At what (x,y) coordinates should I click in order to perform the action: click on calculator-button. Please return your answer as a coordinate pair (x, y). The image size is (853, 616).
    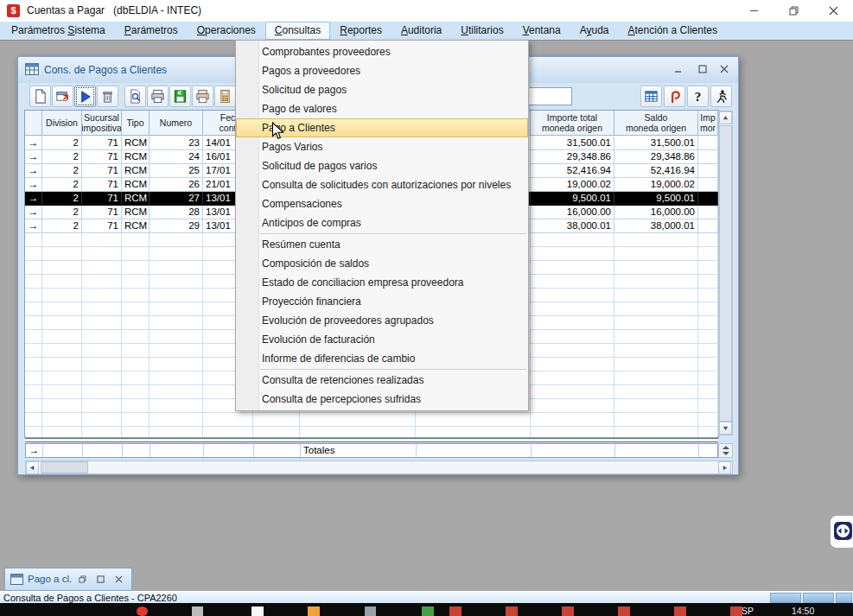
    Looking at the image, I should click on (225, 97).